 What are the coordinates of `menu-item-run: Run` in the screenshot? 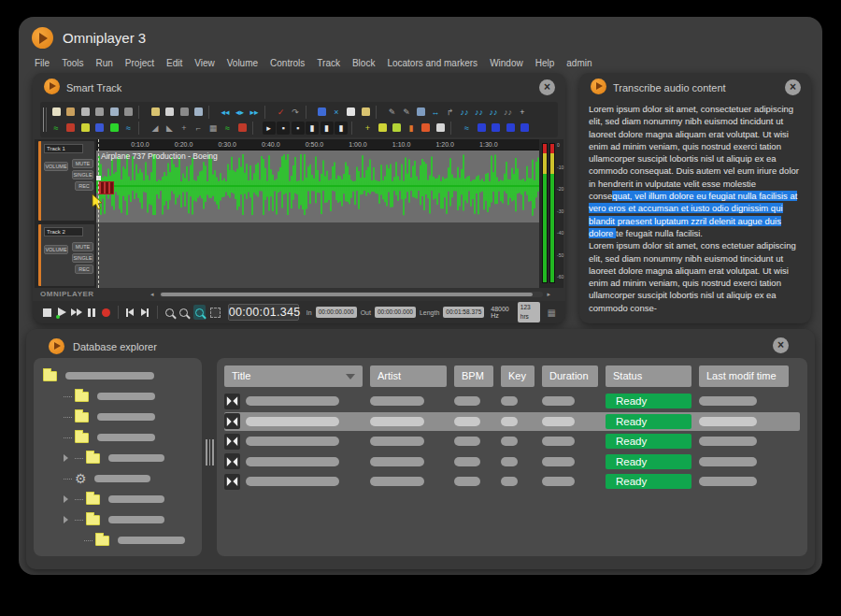 It's located at (104, 64).